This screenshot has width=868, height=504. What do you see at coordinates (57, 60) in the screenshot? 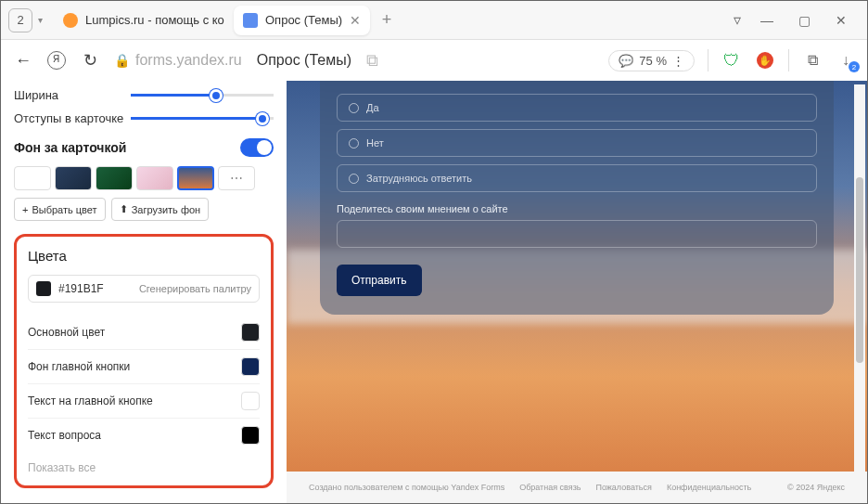
I see `search-icon: Я` at bounding box center [57, 60].